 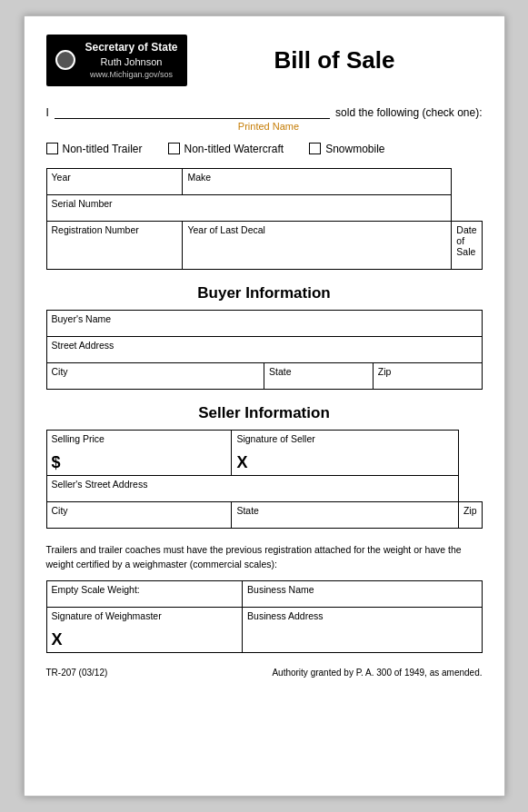 What do you see at coordinates (53, 149) in the screenshot?
I see `checkbox-icon-trailer` at bounding box center [53, 149].